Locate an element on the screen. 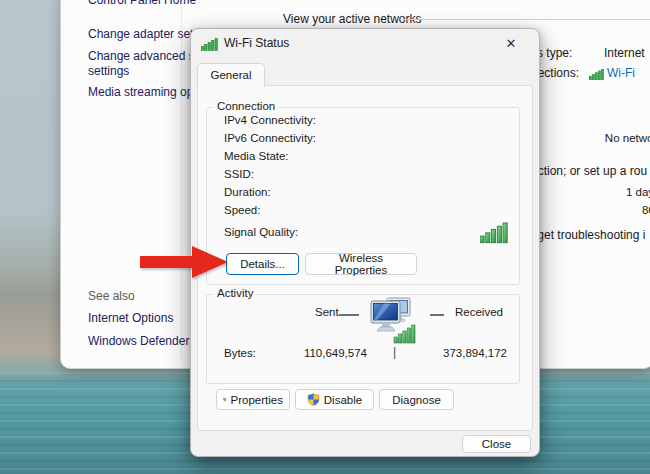 Image resolution: width=650 pixels, height=474 pixels. close-icon: ✕ is located at coordinates (511, 44).